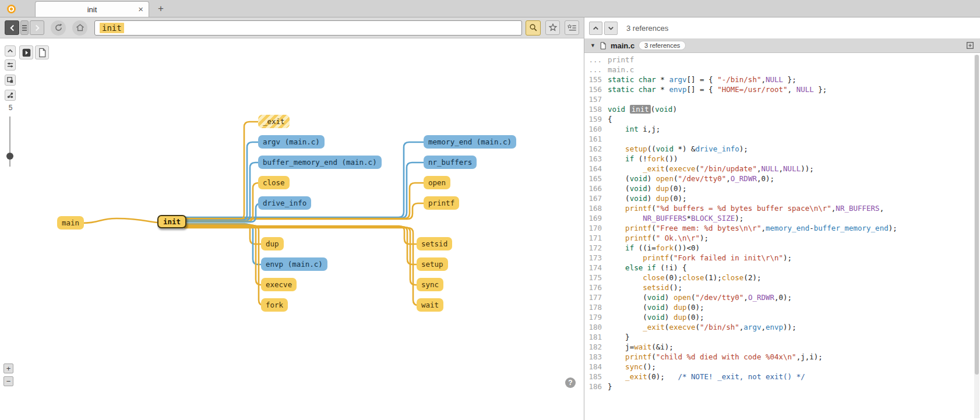 The image size is (980, 420). I want to click on search-input: init, so click(308, 28).